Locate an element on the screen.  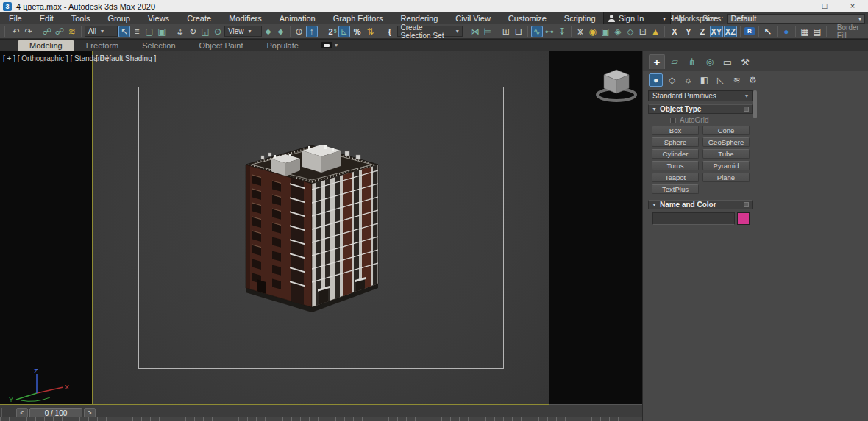
material-editor-icon: ◉ is located at coordinates (593, 32).